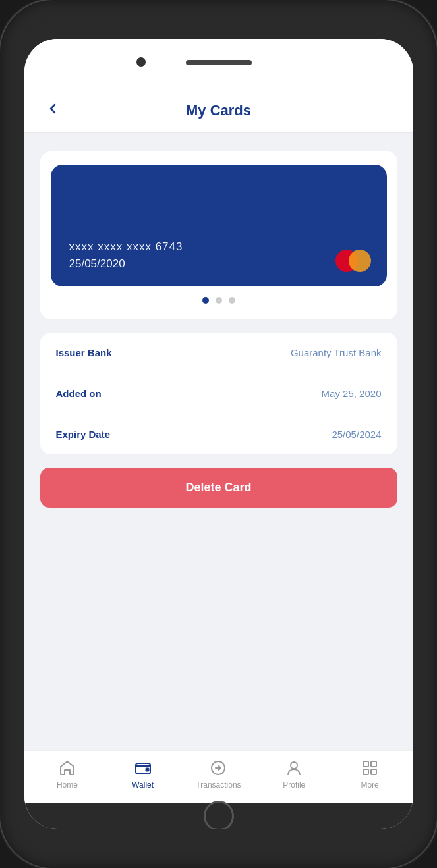 This screenshot has width=437, height=868. What do you see at coordinates (294, 774) in the screenshot?
I see `nav-profile: Profile` at bounding box center [294, 774].